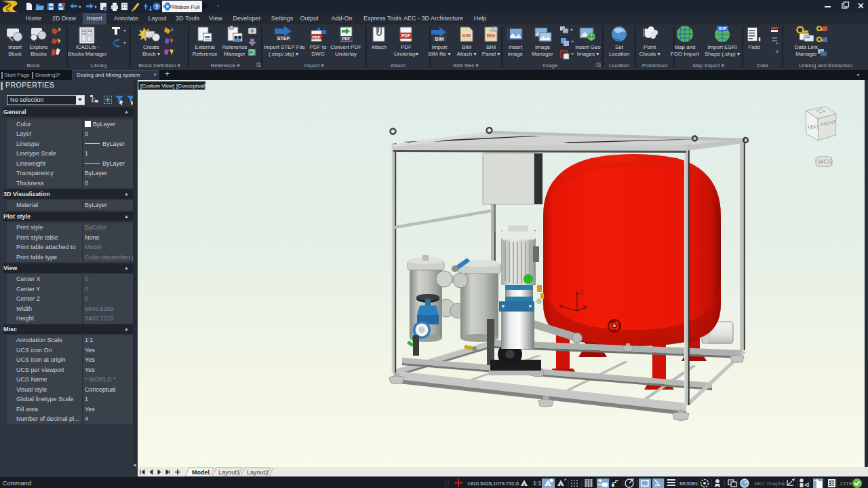  What do you see at coordinates (157, 86) in the screenshot?
I see `svg-text: [Custom View]` at bounding box center [157, 86].